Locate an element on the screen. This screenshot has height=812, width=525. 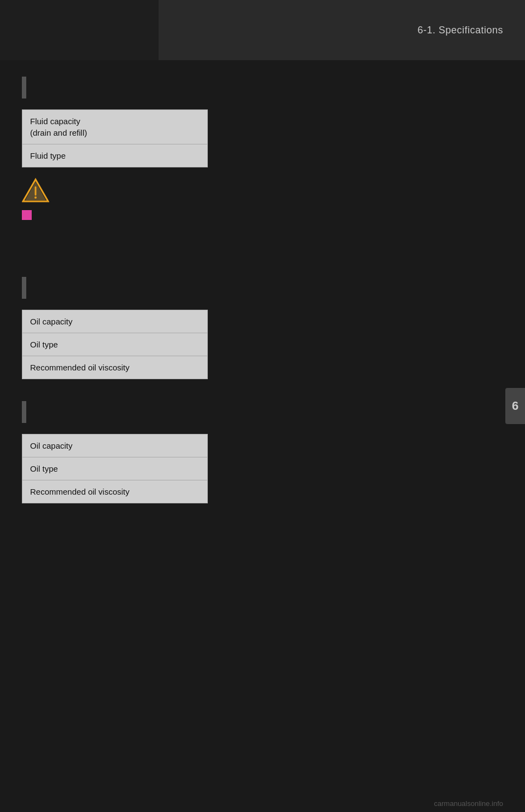
chapter-tab-label: 6 is located at coordinates (515, 406).